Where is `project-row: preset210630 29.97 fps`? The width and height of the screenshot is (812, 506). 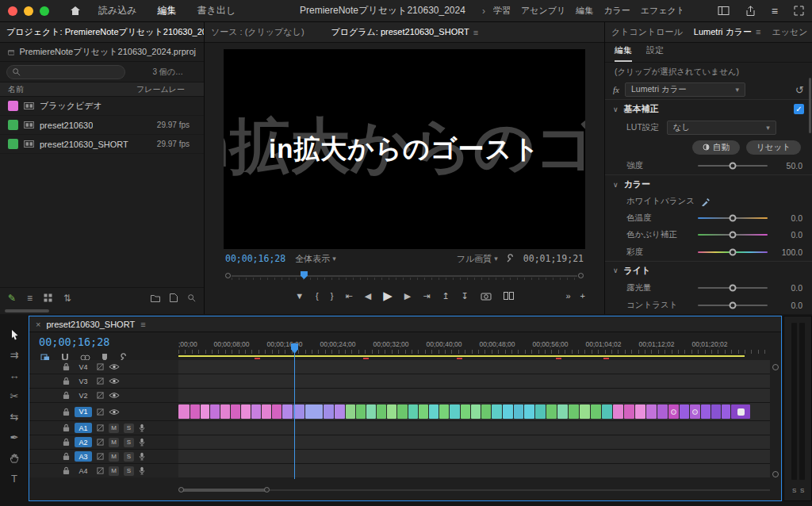
project-row: preset210630 29.97 fps is located at coordinates (102, 125).